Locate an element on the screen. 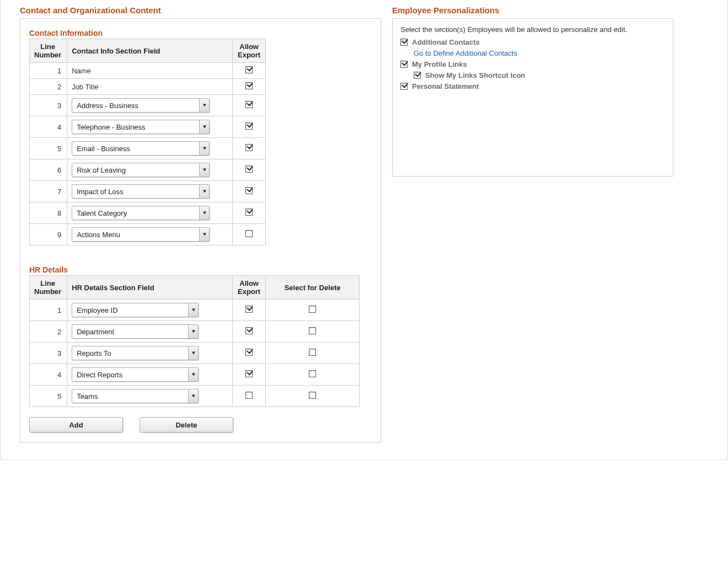  contact-field-dropdown: Email - Business is located at coordinates (141, 148).